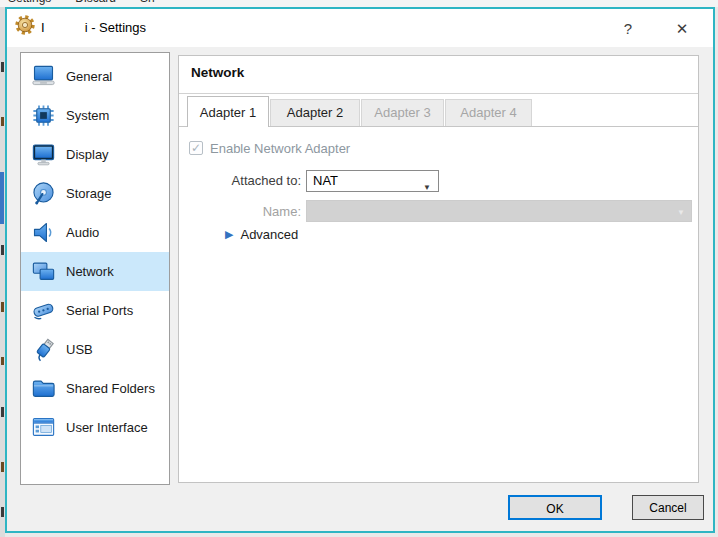 The width and height of the screenshot is (718, 537). Describe the element at coordinates (107, 428) in the screenshot. I see `sidebar-item-label: User Interface` at that location.